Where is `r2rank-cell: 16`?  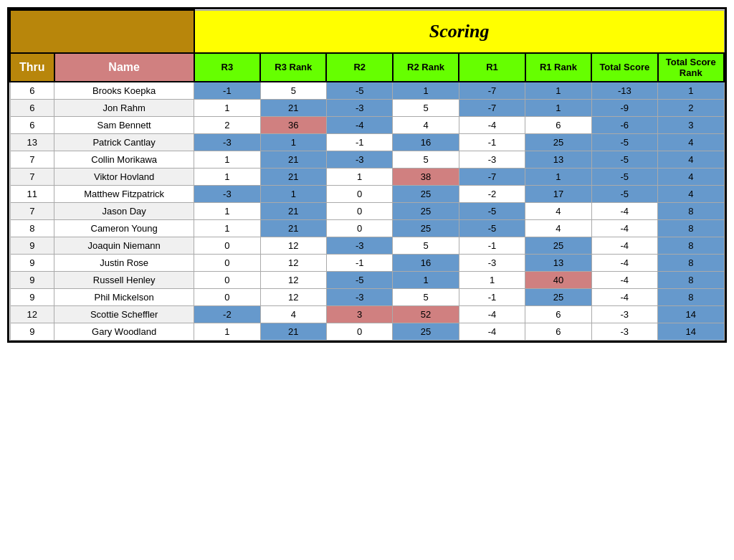
r2rank-cell: 16 is located at coordinates (426, 142).